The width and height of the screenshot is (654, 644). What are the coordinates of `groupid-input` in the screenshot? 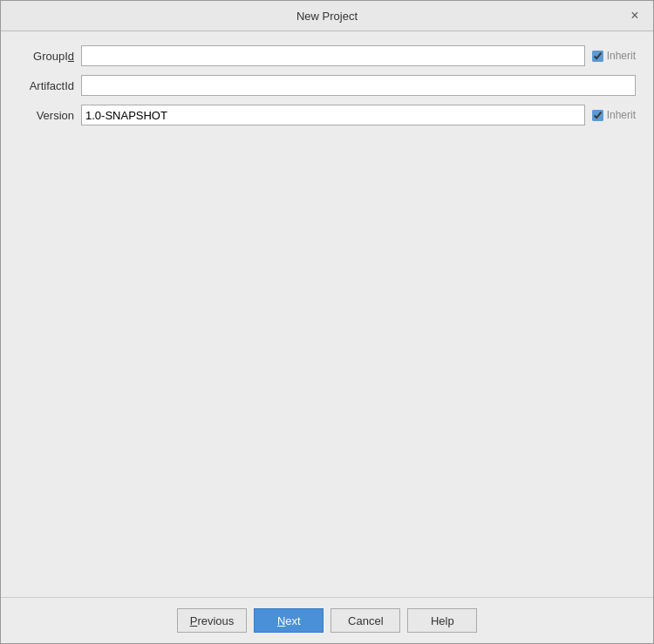 It's located at (333, 56).